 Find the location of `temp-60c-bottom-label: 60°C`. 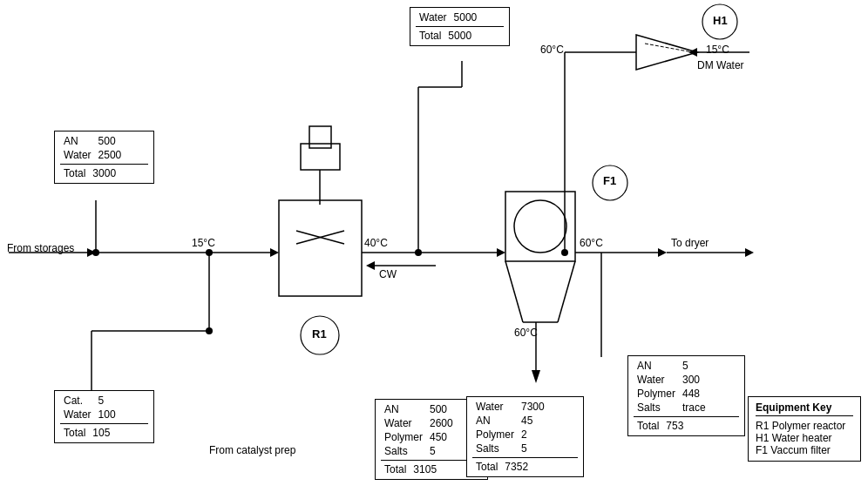

temp-60c-bottom-label: 60°C is located at coordinates (526, 333).